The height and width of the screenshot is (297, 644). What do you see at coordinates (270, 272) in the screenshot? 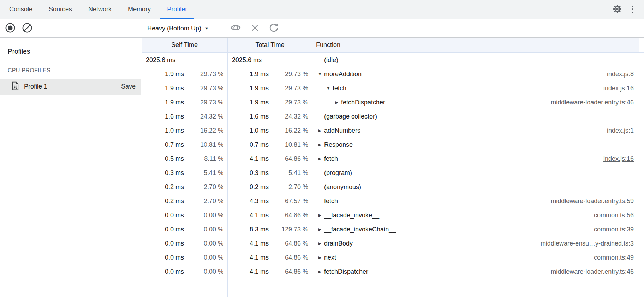
I see `total-time-cell: 4.1 ms64.86 %` at bounding box center [270, 272].